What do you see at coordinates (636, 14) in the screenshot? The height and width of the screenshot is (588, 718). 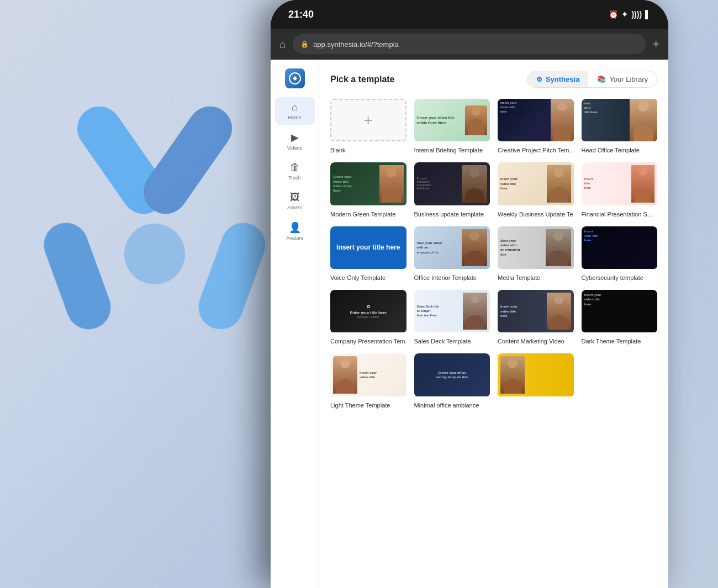 I see `wifi-icon: ))))` at bounding box center [636, 14].